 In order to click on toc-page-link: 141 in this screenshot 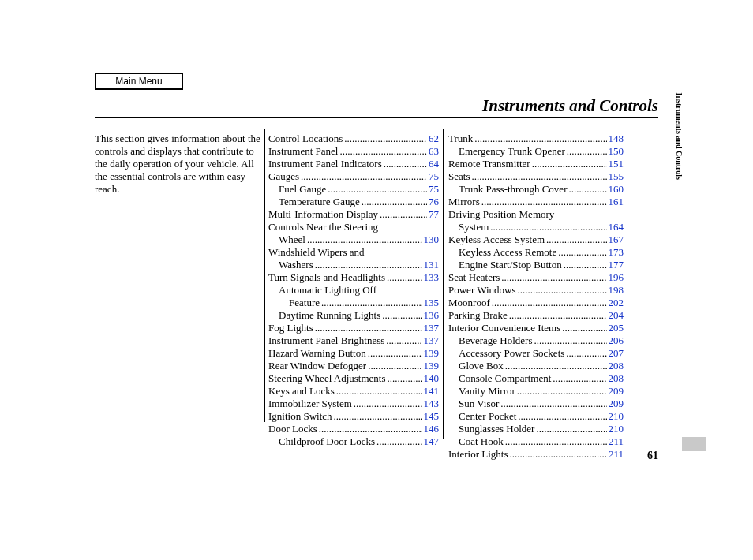, I will do `click(431, 391)`.